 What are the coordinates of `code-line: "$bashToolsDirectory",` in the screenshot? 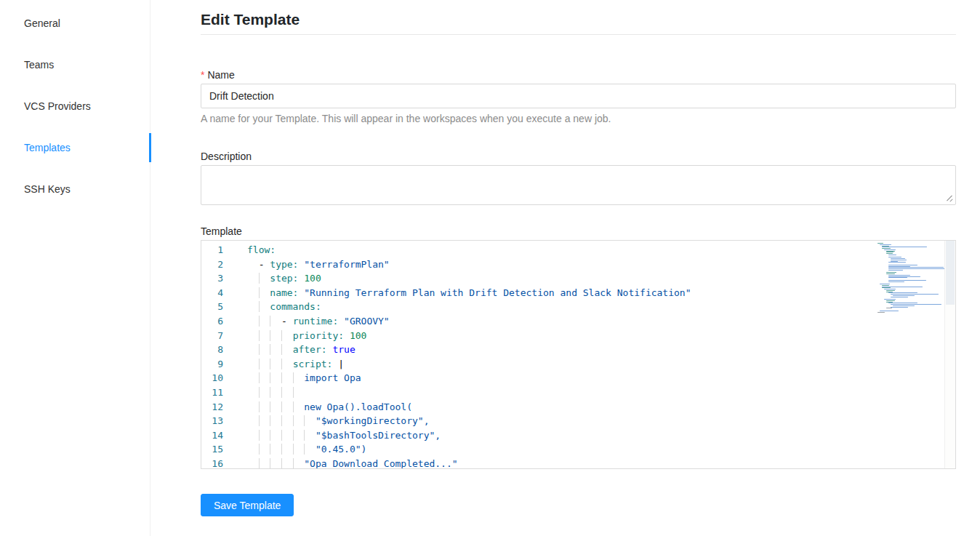 It's located at (601, 436).